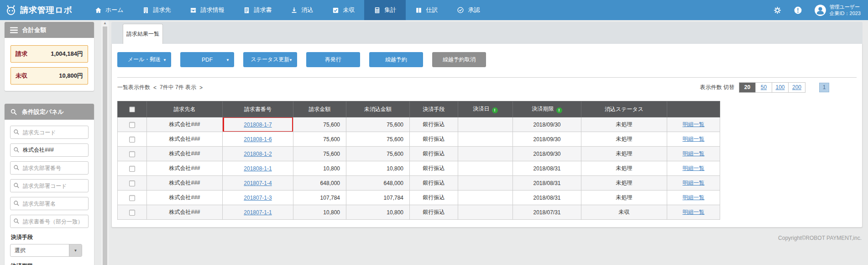  What do you see at coordinates (257, 212) in the screenshot?
I see `invoice-no-link: 201807-1-1` at bounding box center [257, 212].